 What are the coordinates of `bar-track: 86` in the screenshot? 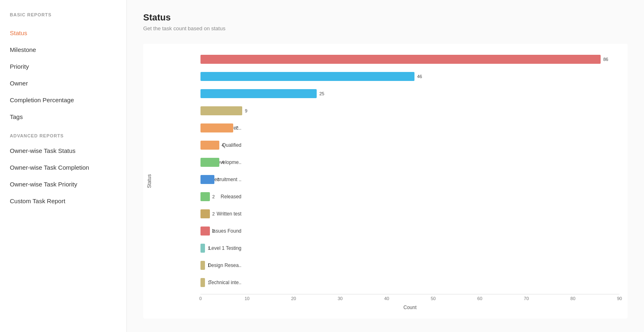 It's located at (410, 59).